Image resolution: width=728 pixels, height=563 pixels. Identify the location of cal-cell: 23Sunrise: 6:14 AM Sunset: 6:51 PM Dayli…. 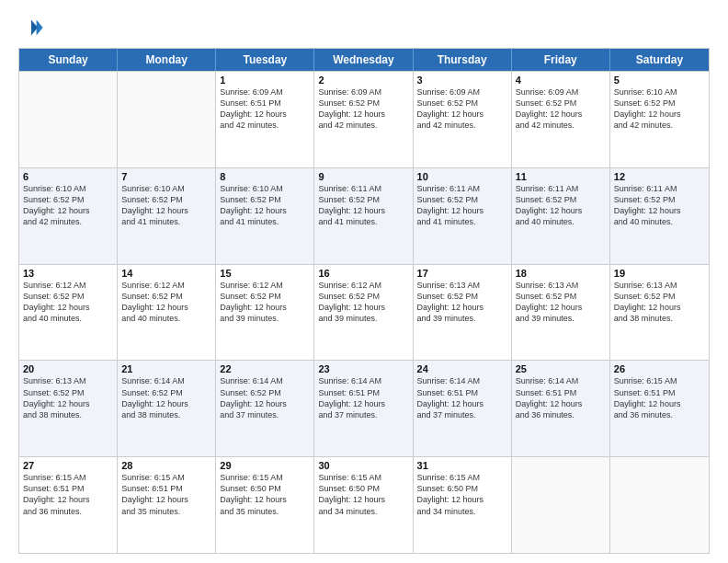
(364, 408).